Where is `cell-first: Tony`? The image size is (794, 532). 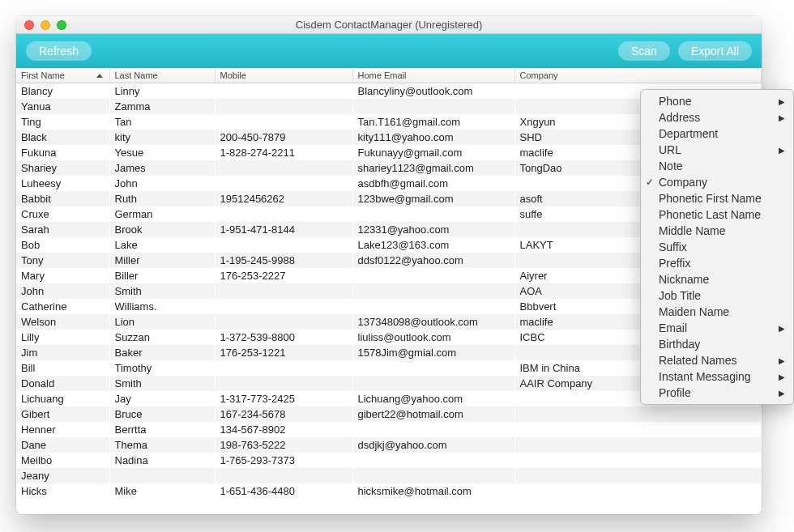
cell-first: Tony is located at coordinates (63, 261).